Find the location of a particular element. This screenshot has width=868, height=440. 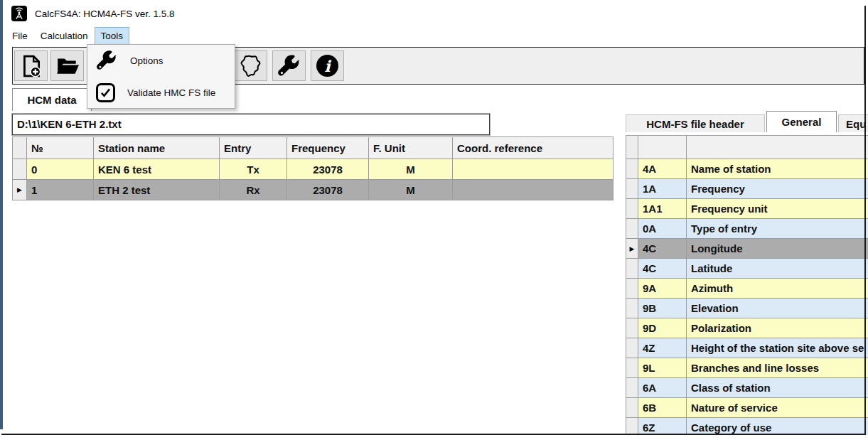

cell-description: Height of the station site above se is located at coordinates (778, 348).